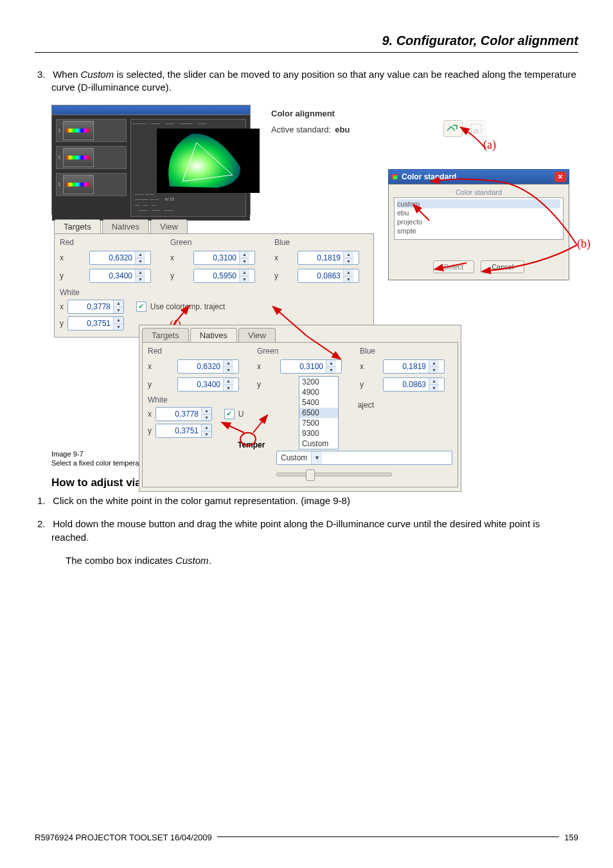 This screenshot has height=868, width=613. Describe the element at coordinates (319, 444) in the screenshot. I see `ct-custom: Custom` at that location.